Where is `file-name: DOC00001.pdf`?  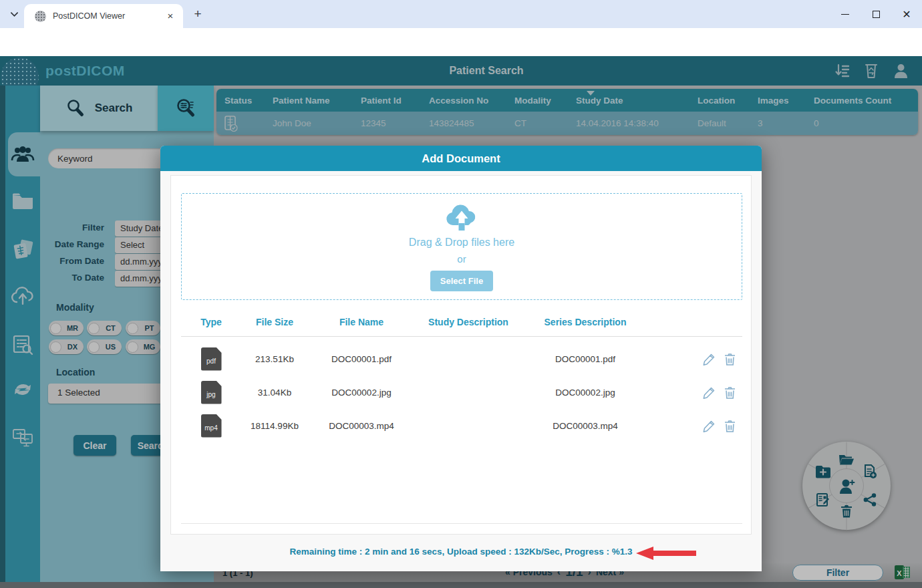
file-name: DOC00001.pdf is located at coordinates (361, 359).